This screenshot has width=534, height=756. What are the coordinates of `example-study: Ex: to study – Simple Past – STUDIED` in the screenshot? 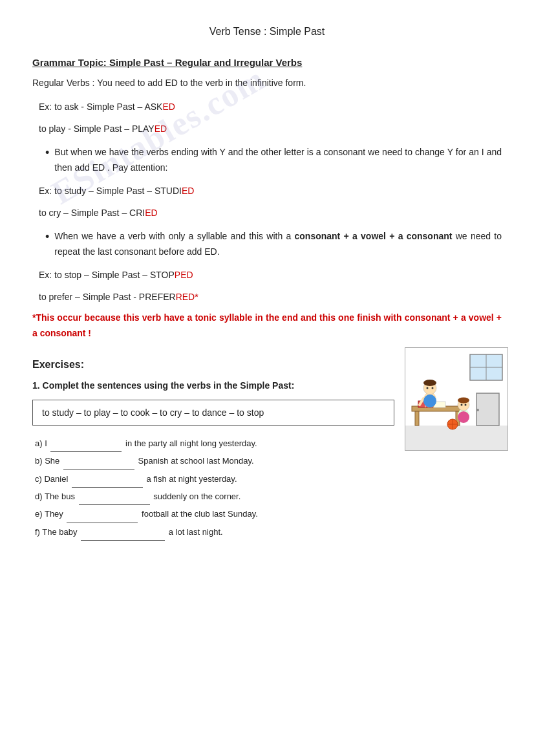 It's located at (270, 191).